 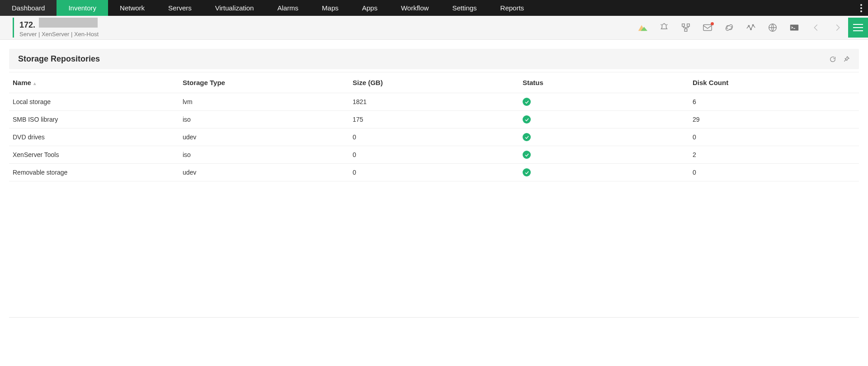 I want to click on mail-icon, so click(x=708, y=28).